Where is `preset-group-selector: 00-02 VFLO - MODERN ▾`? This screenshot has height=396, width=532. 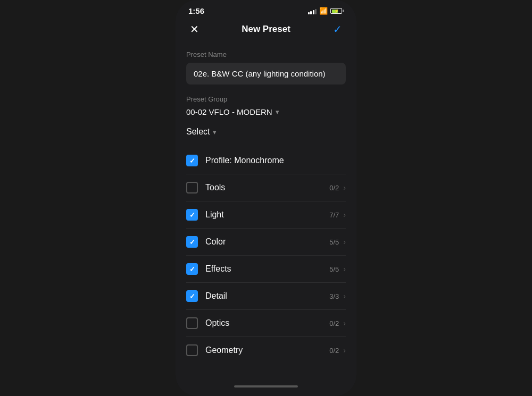 preset-group-selector: 00-02 VFLO - MODERN ▾ is located at coordinates (266, 112).